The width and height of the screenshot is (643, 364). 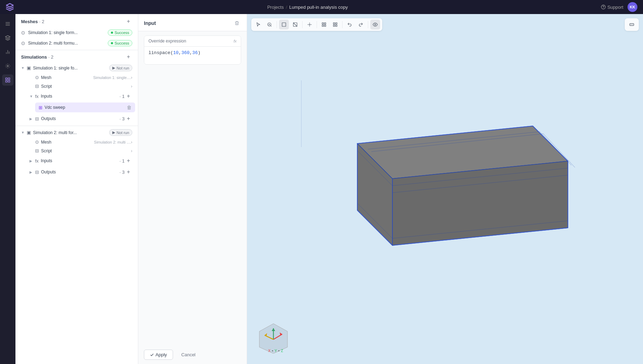 I want to click on settings-icon, so click(x=8, y=66).